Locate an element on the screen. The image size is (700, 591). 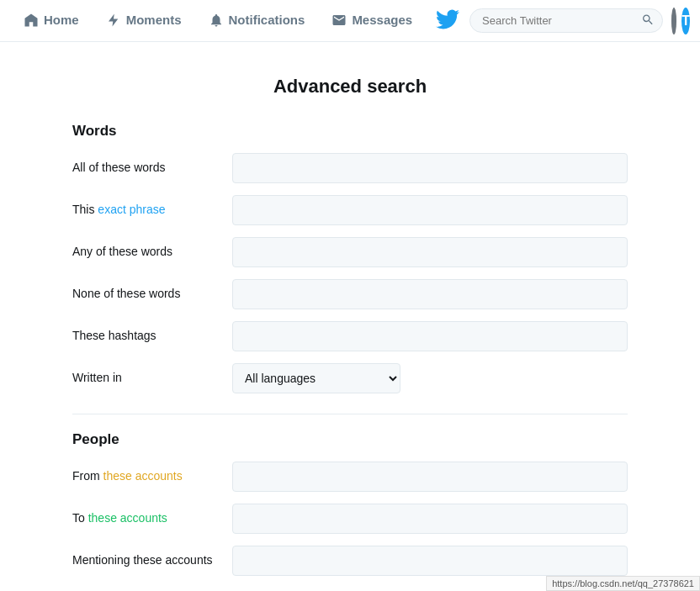
from-accounts-row: From these accounts is located at coordinates (350, 477).